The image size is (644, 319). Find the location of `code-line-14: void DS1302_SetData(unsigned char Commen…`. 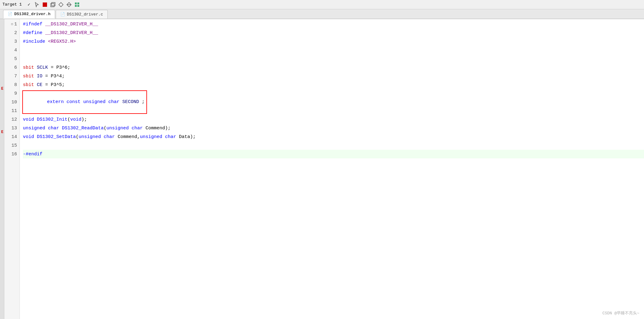

code-line-14: void DS1302_SetData(unsigned char Commen… is located at coordinates (334, 137).